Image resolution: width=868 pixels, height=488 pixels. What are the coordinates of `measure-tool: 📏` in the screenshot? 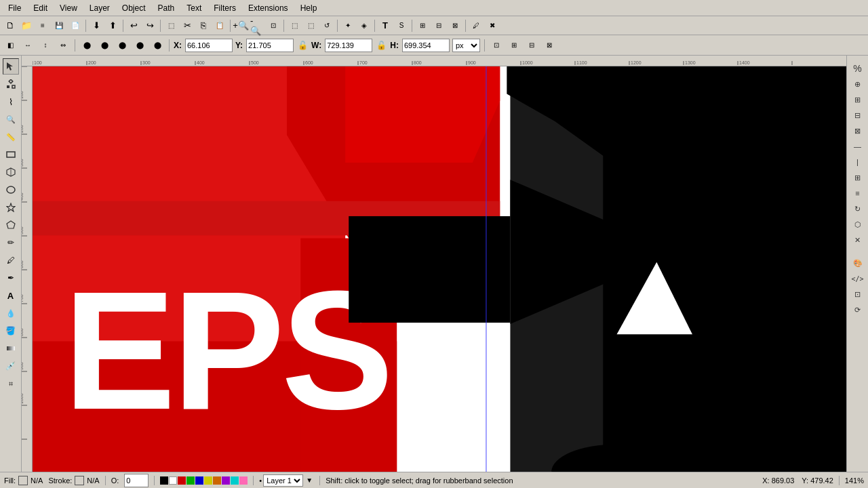 It's located at (11, 137).